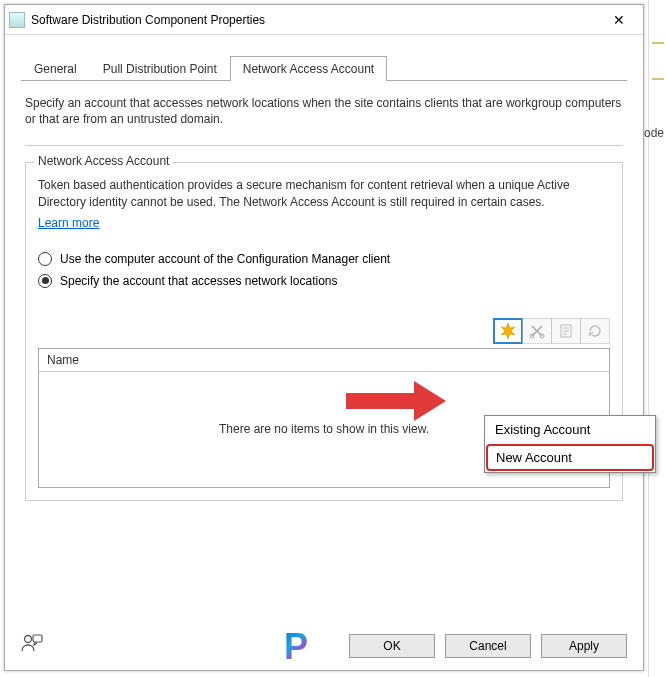 Image resolution: width=666 pixels, height=677 pixels. Describe the element at coordinates (324, 360) in the screenshot. I see `column-header-name: Name` at that location.